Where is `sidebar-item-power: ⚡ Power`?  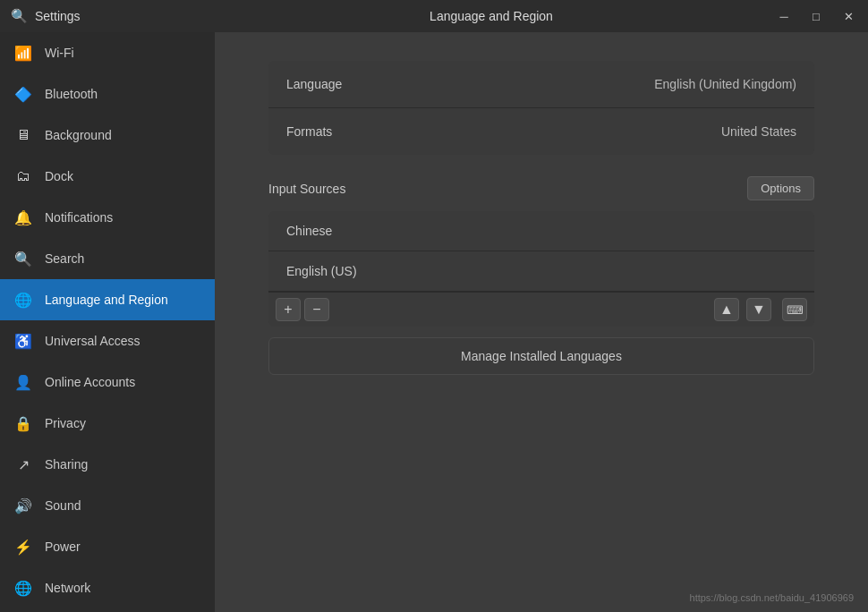
sidebar-item-power: ⚡ Power is located at coordinates (107, 547).